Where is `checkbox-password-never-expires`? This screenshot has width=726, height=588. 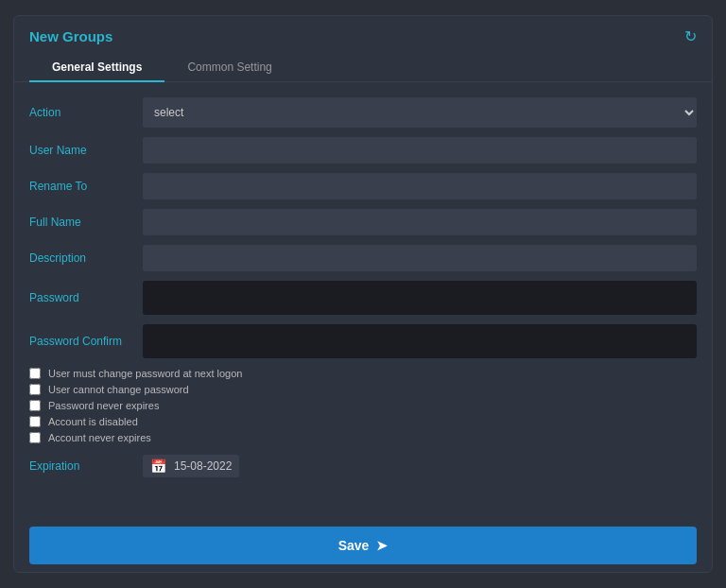 checkbox-password-never-expires is located at coordinates (35, 406).